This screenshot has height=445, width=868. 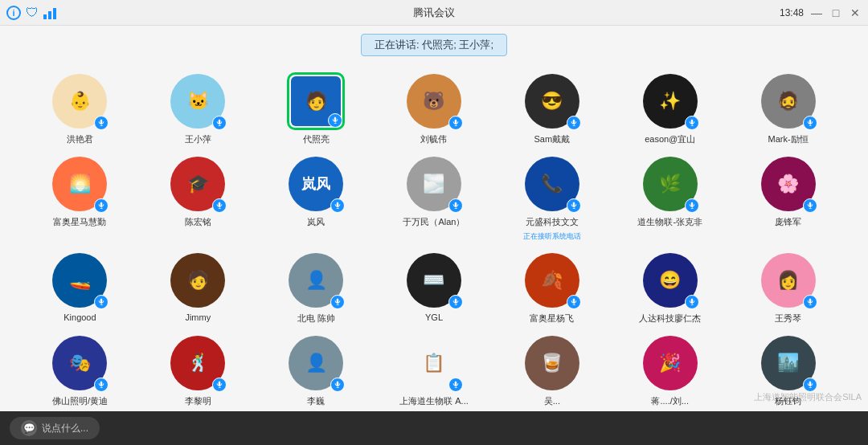 I want to click on close-button: ✕, so click(x=855, y=13).